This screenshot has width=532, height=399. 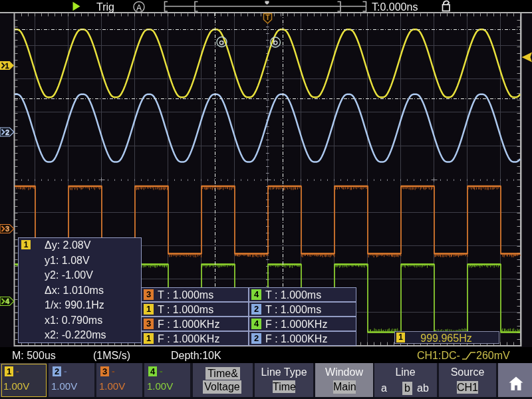 I want to click on svg-text: 1, so click(x=7, y=66).